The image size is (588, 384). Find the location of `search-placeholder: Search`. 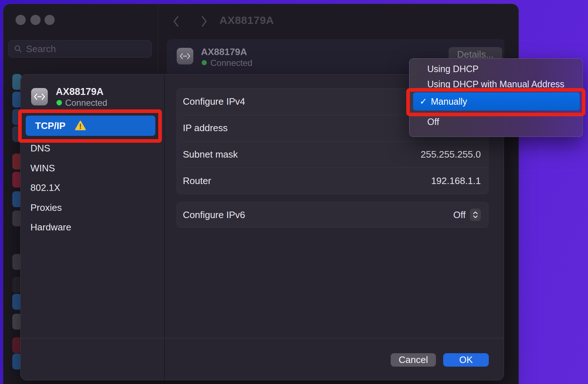

search-placeholder: Search is located at coordinates (41, 49).